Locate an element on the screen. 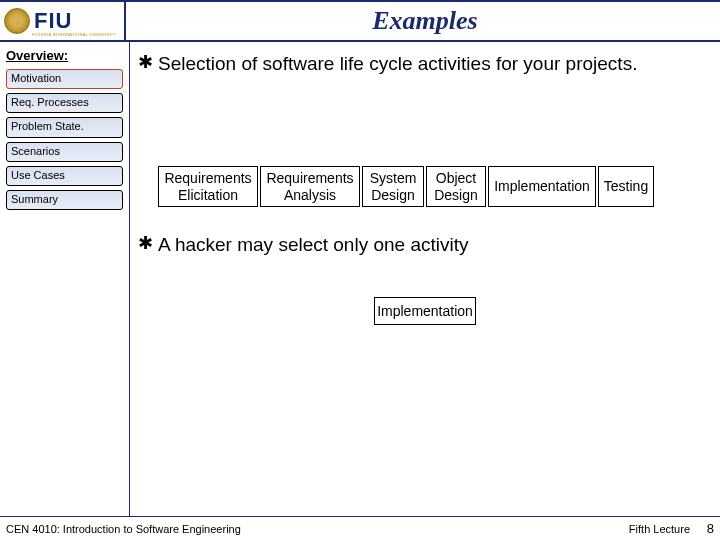 The image size is (720, 540). bullet-row-1: ✱ Selection of software life cycle activ… is located at coordinates (425, 64).